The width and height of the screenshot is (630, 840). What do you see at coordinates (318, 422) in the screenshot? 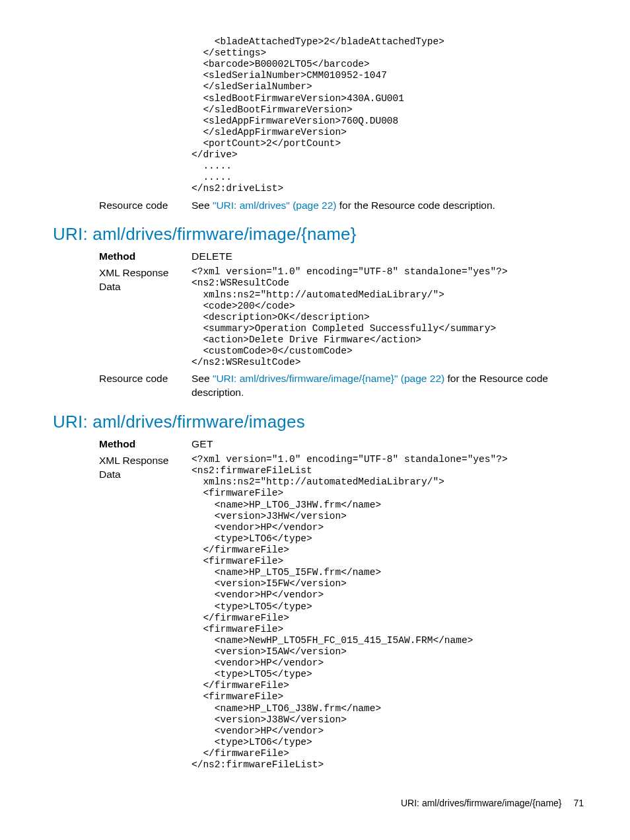
I see `section2-heading: URI: aml/drives/firmware/images` at bounding box center [318, 422].